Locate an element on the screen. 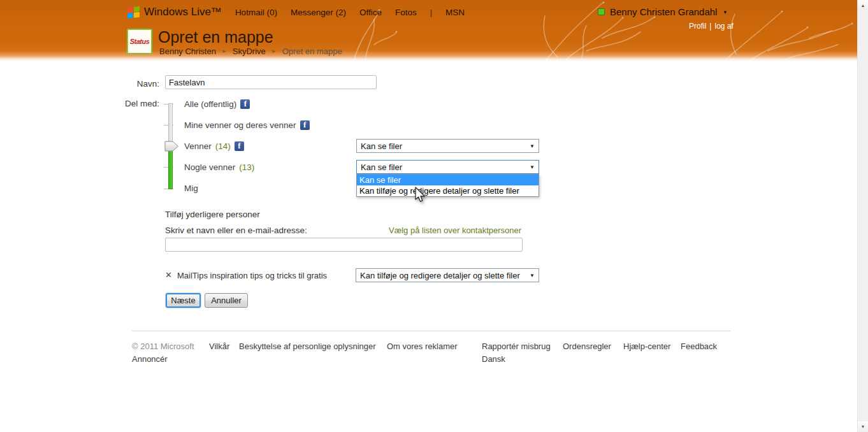  windows-live-logo-icon is located at coordinates (134, 11).